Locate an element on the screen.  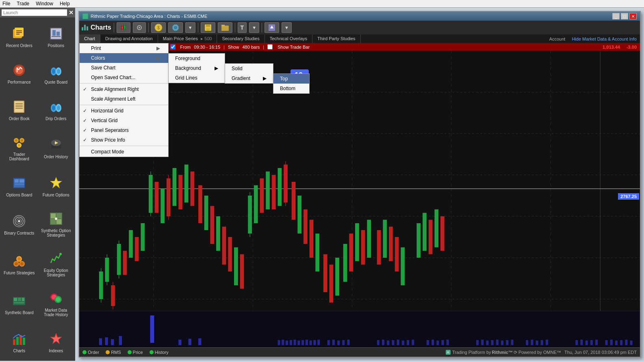
sidebar-item-market-data-trade-history: Market Data Trade History is located at coordinates (56, 304).